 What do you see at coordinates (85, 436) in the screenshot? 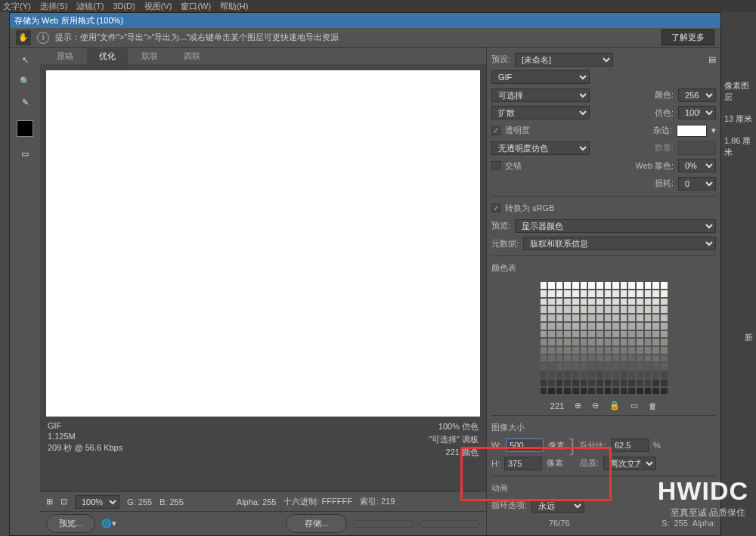
I see `size-label: 1.125M` at bounding box center [85, 436].